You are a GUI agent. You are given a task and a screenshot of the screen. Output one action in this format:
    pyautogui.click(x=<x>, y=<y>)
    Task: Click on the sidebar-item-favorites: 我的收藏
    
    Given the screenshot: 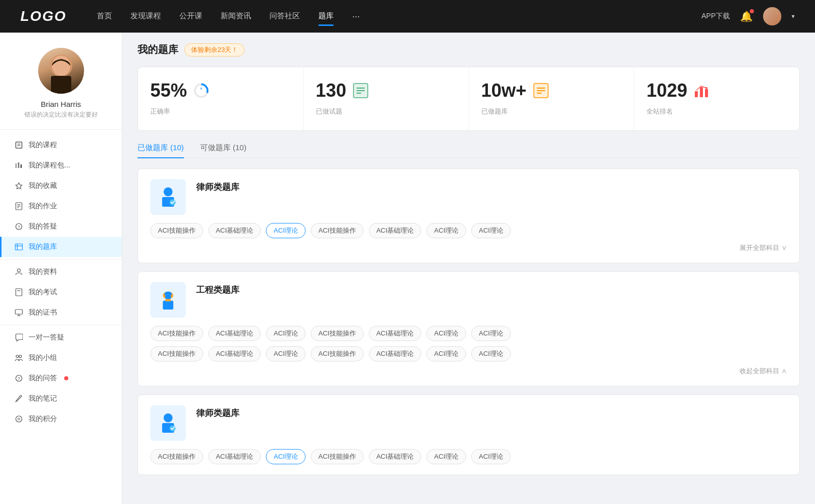 What is the action you would take?
    pyautogui.click(x=61, y=186)
    